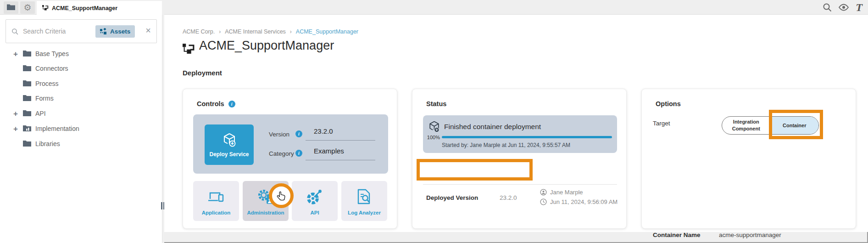  Describe the element at coordinates (844, 7) in the screenshot. I see `preview-eye-icon` at that location.